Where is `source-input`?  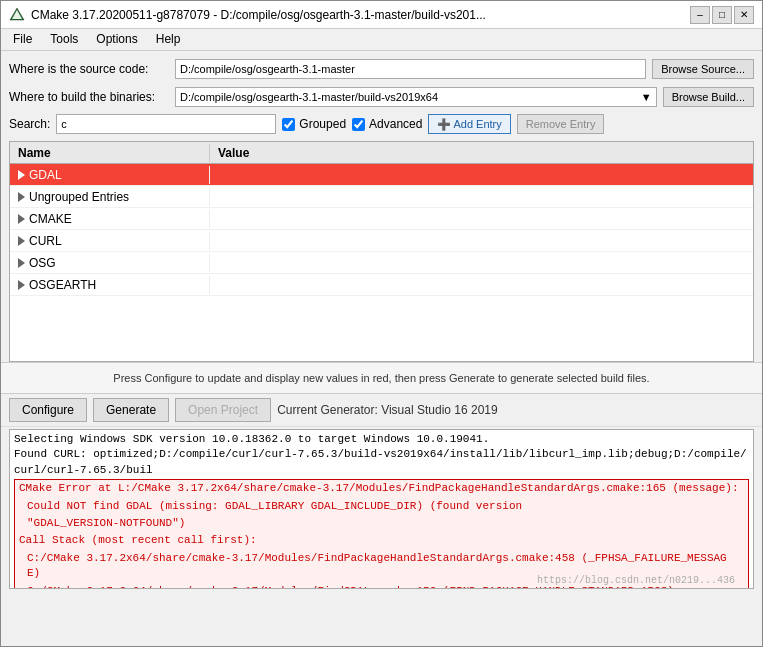
source-input is located at coordinates (410, 69).